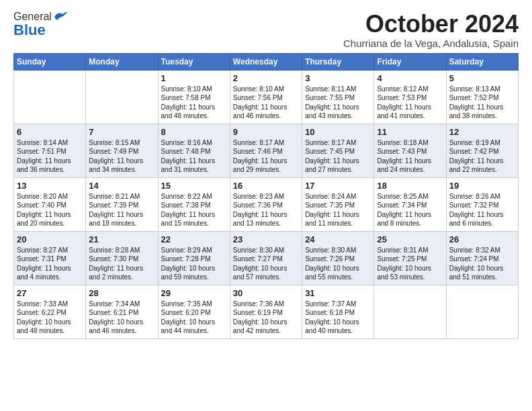  Describe the element at coordinates (266, 273) in the screenshot. I see `cell-text: Daylight: 10 hours and 57 minutes.` at that location.